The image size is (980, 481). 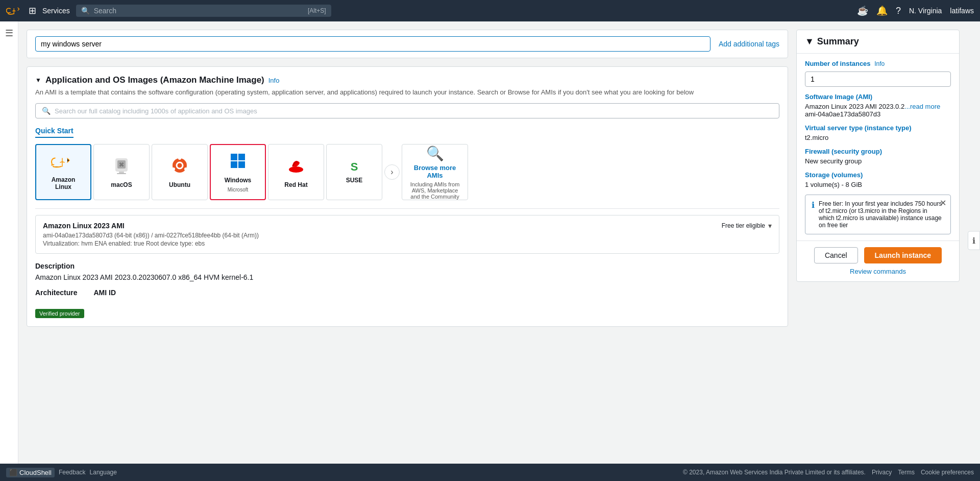 What do you see at coordinates (38, 80) in the screenshot?
I see `collapse-arrow: ▼` at bounding box center [38, 80].